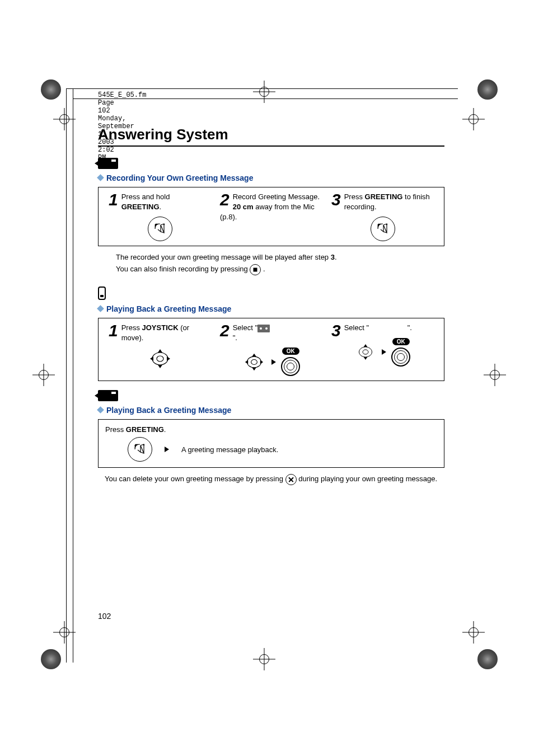 This screenshot has width=534, height=756. Describe the element at coordinates (383, 217) in the screenshot. I see `step-3: 3 Press GREETING to finish recording.` at that location.